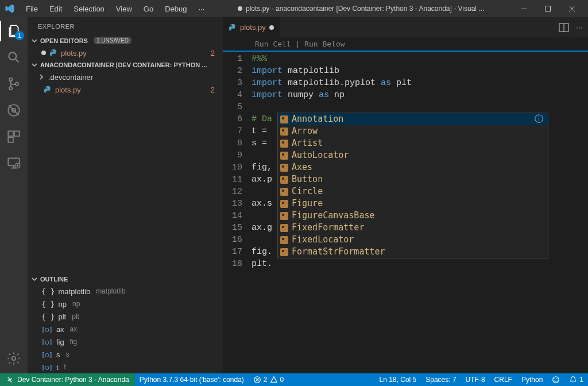 This screenshot has width=588, height=386. What do you see at coordinates (14, 137) in the screenshot?
I see `extensions-icon` at bounding box center [14, 137].